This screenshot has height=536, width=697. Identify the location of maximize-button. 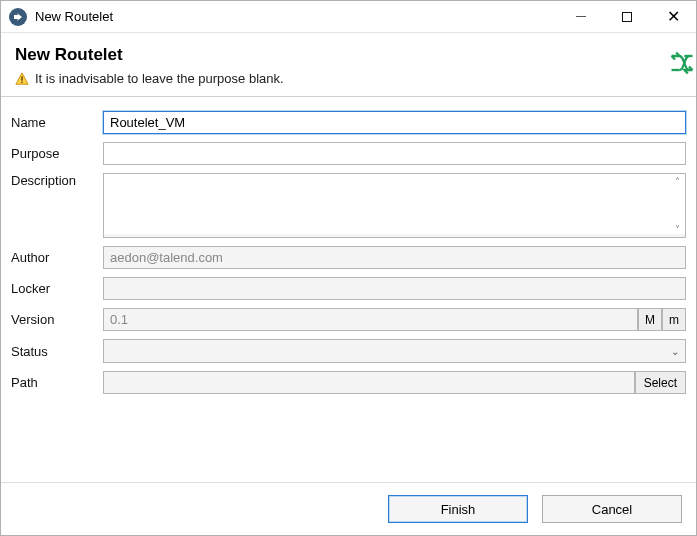
(627, 17).